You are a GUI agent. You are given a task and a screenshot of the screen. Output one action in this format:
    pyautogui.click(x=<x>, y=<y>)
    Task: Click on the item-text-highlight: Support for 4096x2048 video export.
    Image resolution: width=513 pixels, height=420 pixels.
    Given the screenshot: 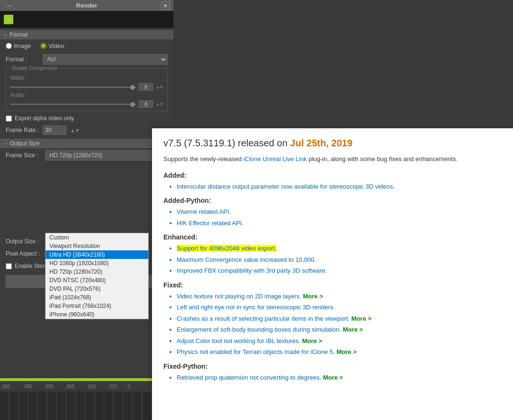 What is the action you would take?
    pyautogui.click(x=227, y=248)
    